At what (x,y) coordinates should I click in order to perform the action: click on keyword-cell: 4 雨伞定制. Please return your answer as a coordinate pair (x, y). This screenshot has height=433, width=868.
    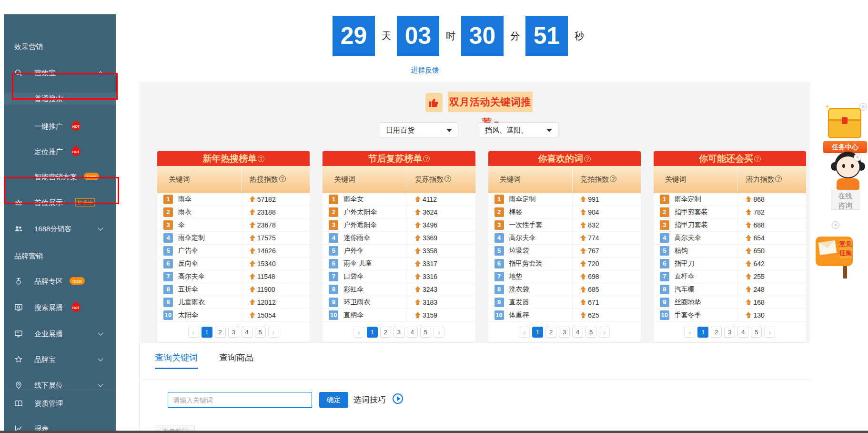
    Looking at the image, I should click on (200, 238).